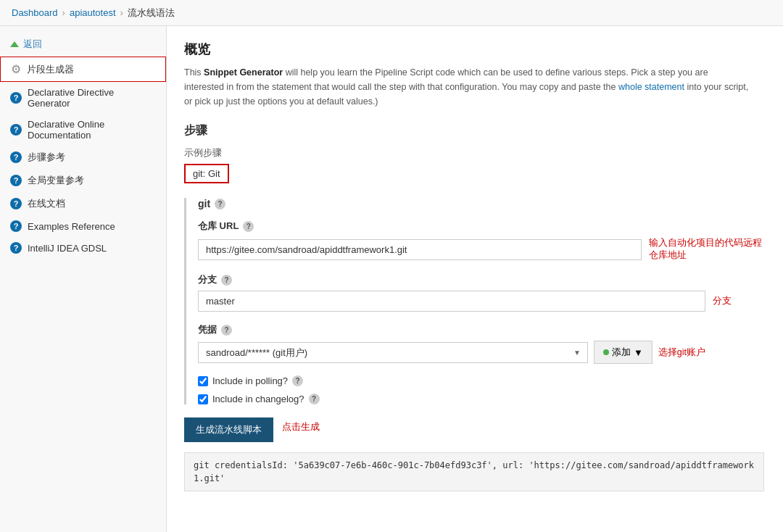 This screenshot has width=783, height=532. I want to click on git-label: git, so click(204, 204).